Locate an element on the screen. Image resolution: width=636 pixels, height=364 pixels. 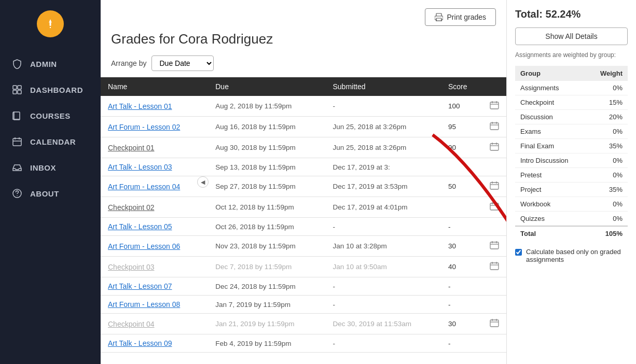
table-row: Art Forum - Lesson 04Sep 27, 2018 by 11:… is located at coordinates (303, 187).